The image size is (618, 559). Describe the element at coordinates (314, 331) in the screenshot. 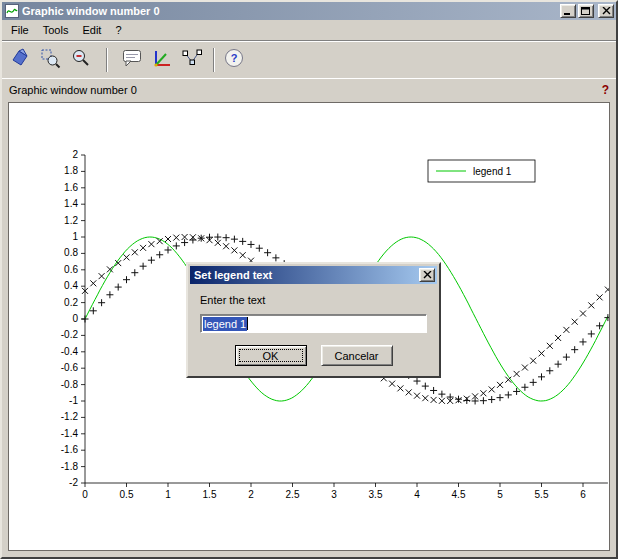

I see `dialog-body: Enter the text legend 1 OK Cancelar` at that location.